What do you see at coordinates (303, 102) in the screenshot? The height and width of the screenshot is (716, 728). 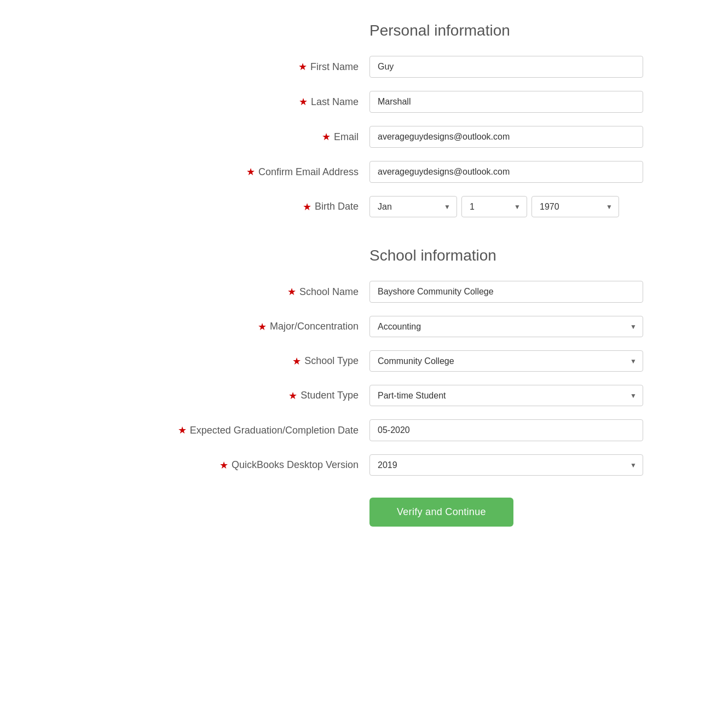 I see `required-star-lastname: ★` at bounding box center [303, 102].